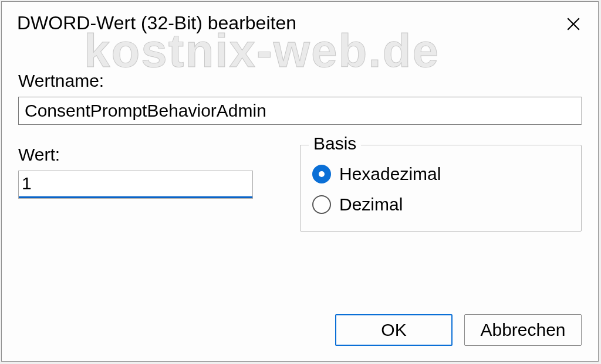 The height and width of the screenshot is (364, 601). What do you see at coordinates (573, 24) in the screenshot?
I see `close-icon` at bounding box center [573, 24].